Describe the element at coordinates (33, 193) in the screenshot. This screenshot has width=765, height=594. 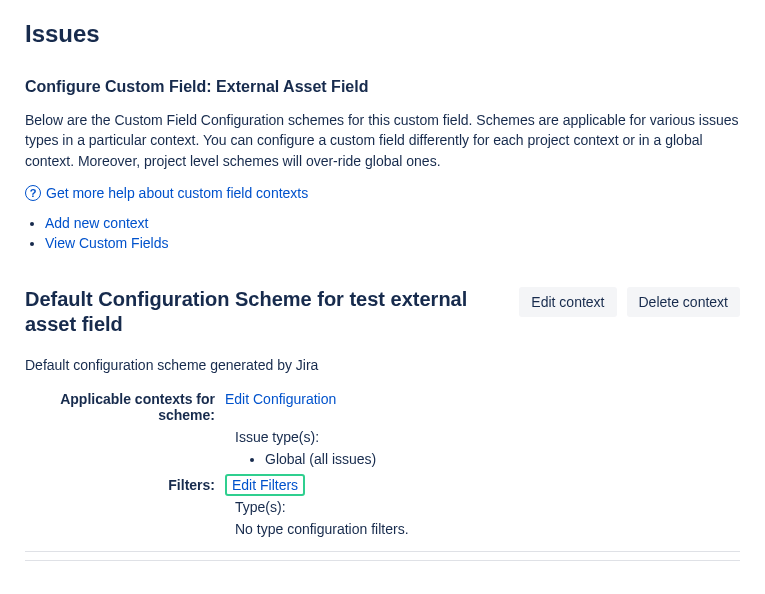
I see `help-icon: ?` at that location.